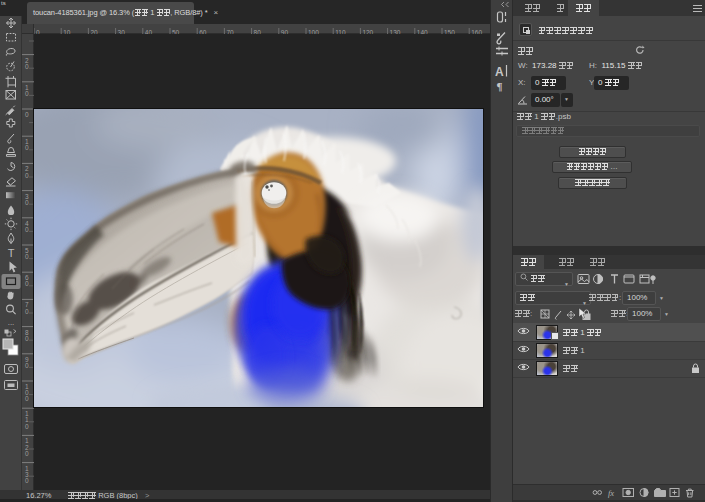  I want to click on svg-text: fx, so click(611, 493).